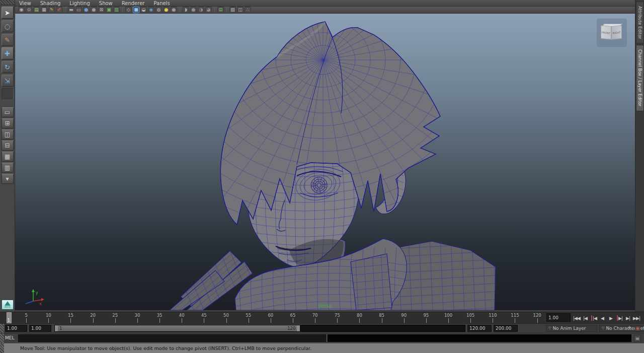  What do you see at coordinates (585, 318) in the screenshot?
I see `step-back-frame-button: |◀` at bounding box center [585, 318].